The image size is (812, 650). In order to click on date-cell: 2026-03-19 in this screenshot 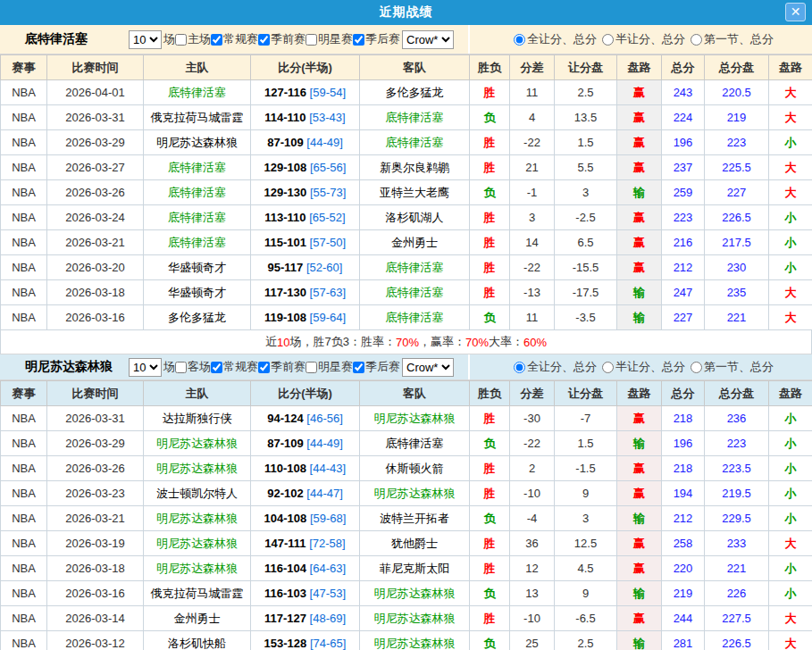, I will do `click(96, 544)`.